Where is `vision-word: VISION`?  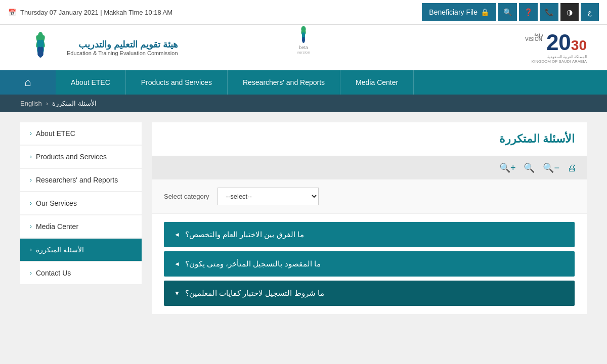 vision-word: VISION is located at coordinates (534, 39).